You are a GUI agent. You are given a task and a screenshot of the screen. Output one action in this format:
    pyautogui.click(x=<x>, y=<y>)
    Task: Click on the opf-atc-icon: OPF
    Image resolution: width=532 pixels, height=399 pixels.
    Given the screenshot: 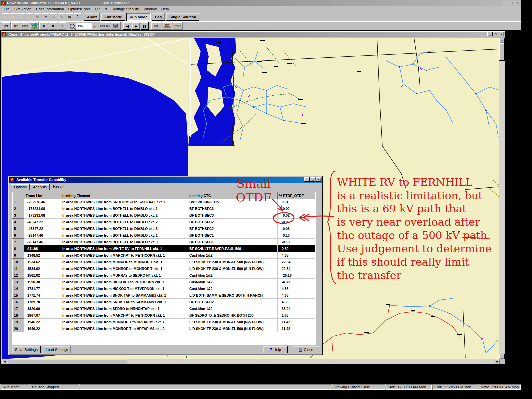 What is the action you would take?
    pyautogui.click(x=16, y=26)
    